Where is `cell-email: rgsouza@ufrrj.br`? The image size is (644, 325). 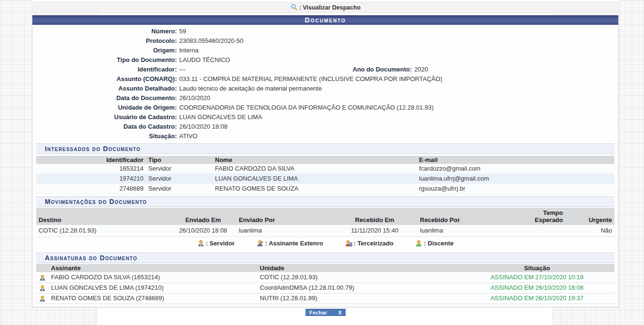
cell-email: rgsouza@ufrrj.br is located at coordinates (516, 189).